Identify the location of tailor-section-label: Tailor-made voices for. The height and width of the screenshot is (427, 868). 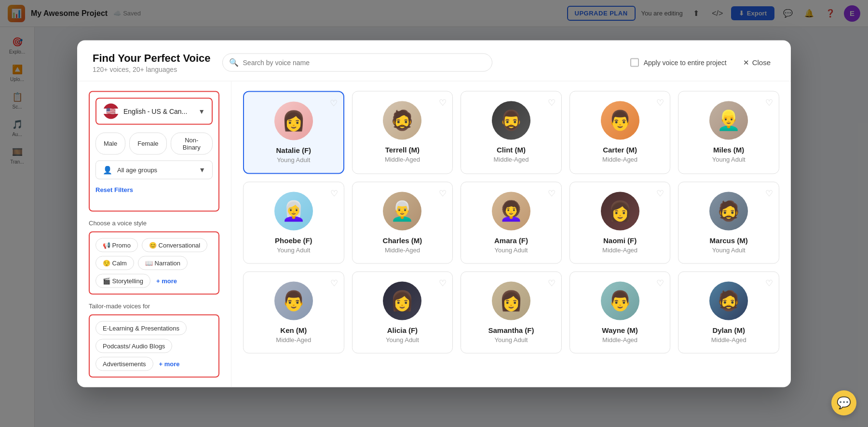
(154, 306).